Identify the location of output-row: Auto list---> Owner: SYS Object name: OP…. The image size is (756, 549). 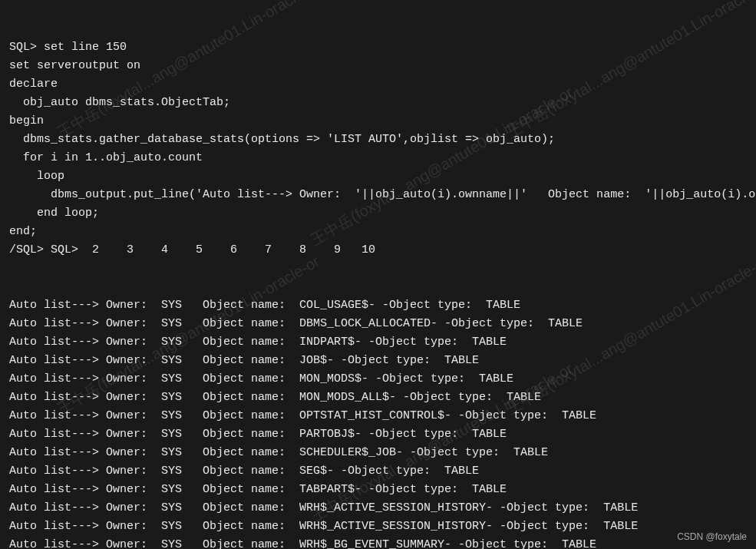
(378, 416).